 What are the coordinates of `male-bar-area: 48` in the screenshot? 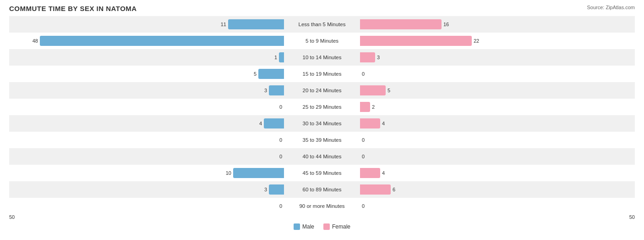 It's located at (147, 41).